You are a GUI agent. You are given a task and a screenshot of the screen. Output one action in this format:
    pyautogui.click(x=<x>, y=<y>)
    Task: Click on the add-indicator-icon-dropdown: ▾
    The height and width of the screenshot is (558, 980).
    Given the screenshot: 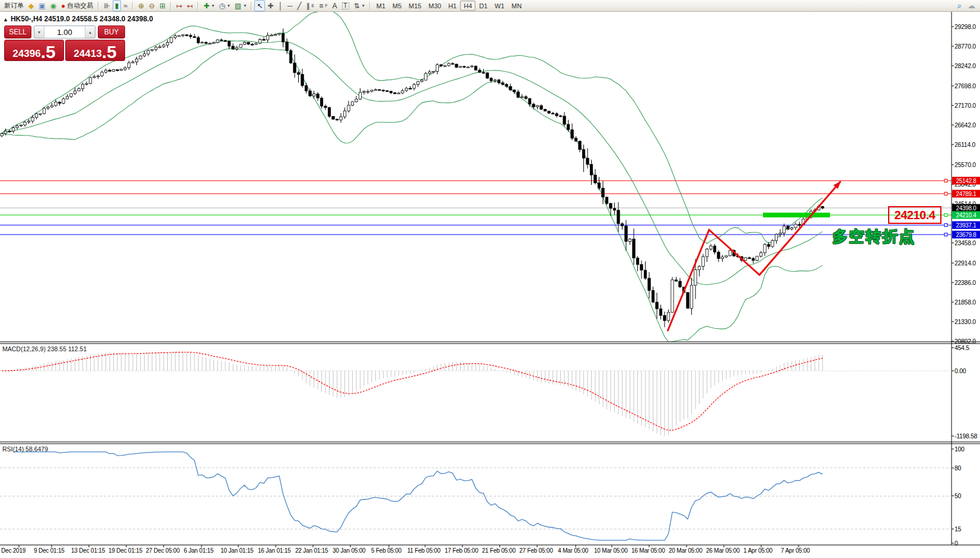 What is the action you would take?
    pyautogui.click(x=213, y=6)
    